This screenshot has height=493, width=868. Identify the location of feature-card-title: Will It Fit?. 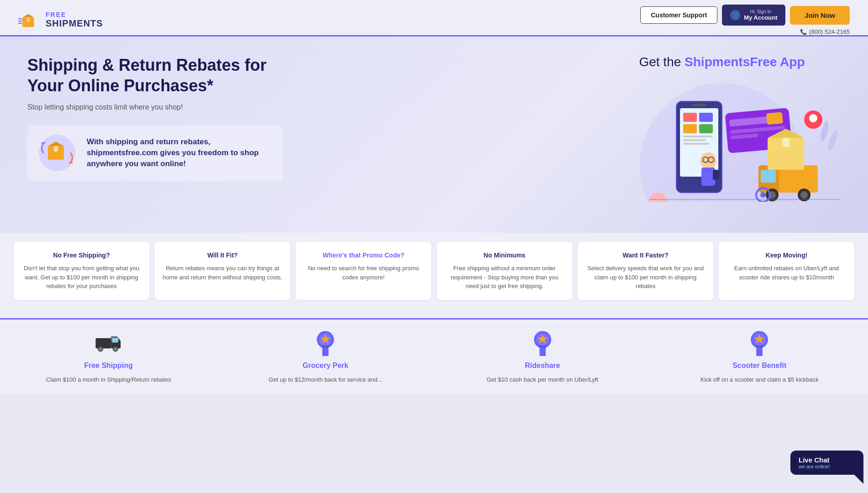
(223, 255).